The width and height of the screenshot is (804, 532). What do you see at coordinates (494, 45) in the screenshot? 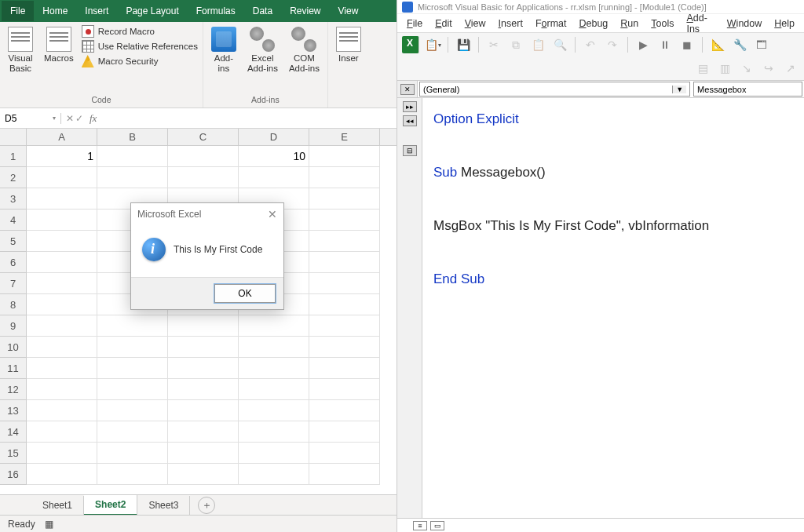
I see `cut-button: ✂` at bounding box center [494, 45].